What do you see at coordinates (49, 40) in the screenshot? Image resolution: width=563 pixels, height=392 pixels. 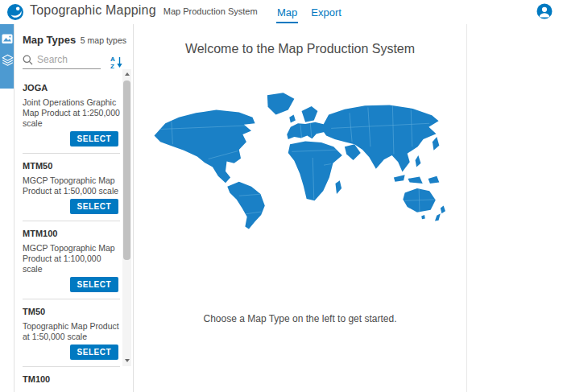 I see `panel-title: Map Types` at bounding box center [49, 40].